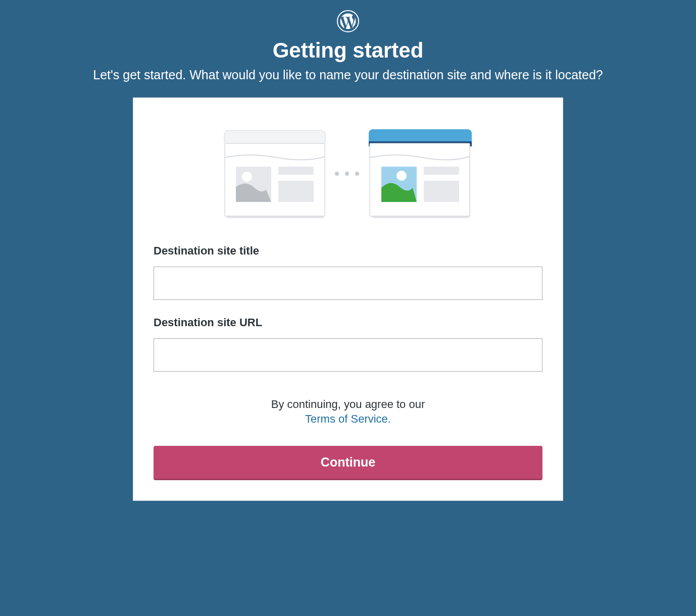  I want to click on page-subtitle: Let's get started. What would you like t…, so click(348, 75).